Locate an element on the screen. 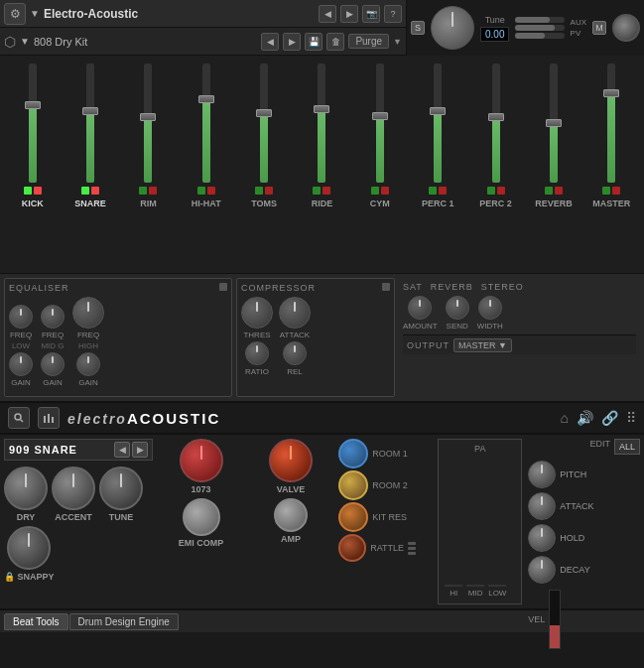 Image resolution: width=644 pixels, height=668 pixels. fader-thumb-rim is located at coordinates (148, 117).